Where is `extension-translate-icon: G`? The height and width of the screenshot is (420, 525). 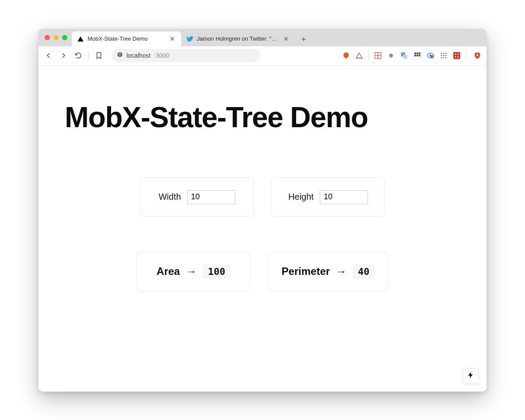
extension-translate-icon: G is located at coordinates (404, 56).